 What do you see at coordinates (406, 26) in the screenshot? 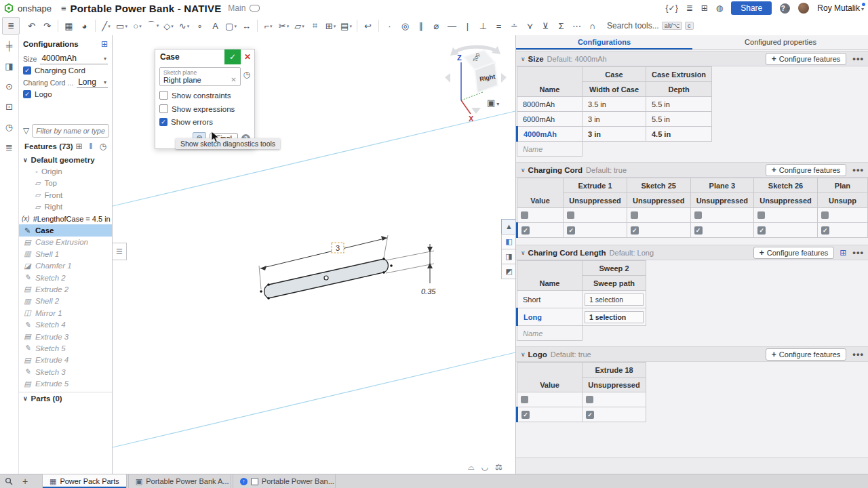
I see `concentric-constraint-icon: ◎` at bounding box center [406, 26].